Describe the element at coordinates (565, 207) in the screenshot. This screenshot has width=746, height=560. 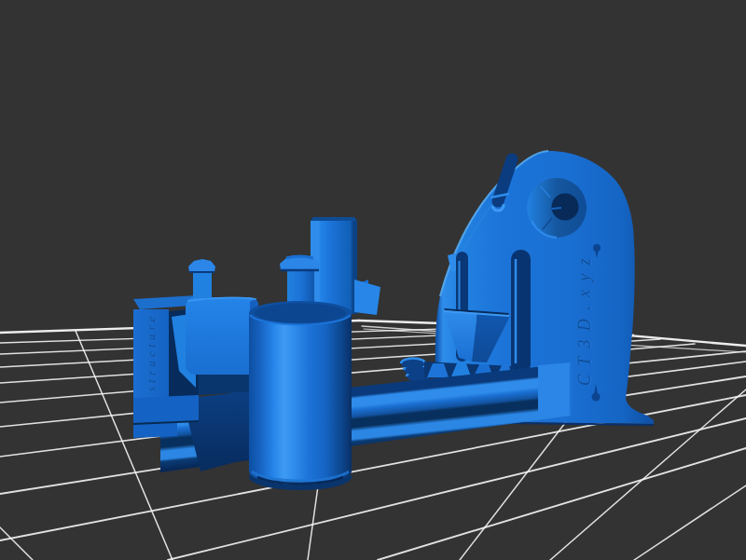
I see `arch-through-hole` at that location.